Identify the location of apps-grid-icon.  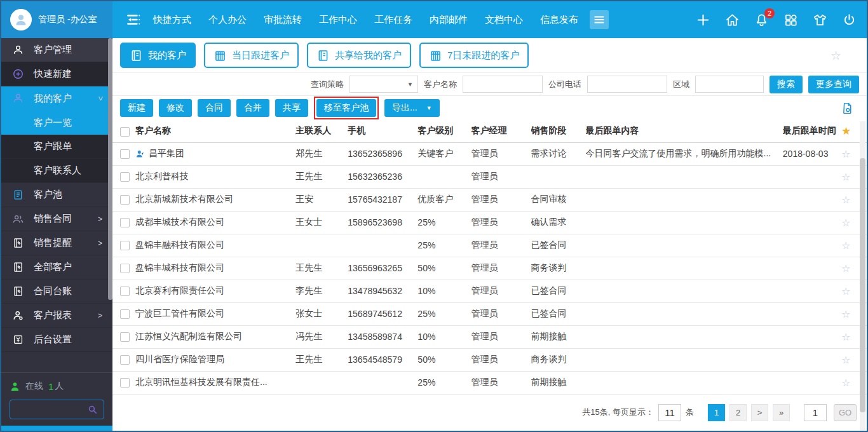
(790, 20).